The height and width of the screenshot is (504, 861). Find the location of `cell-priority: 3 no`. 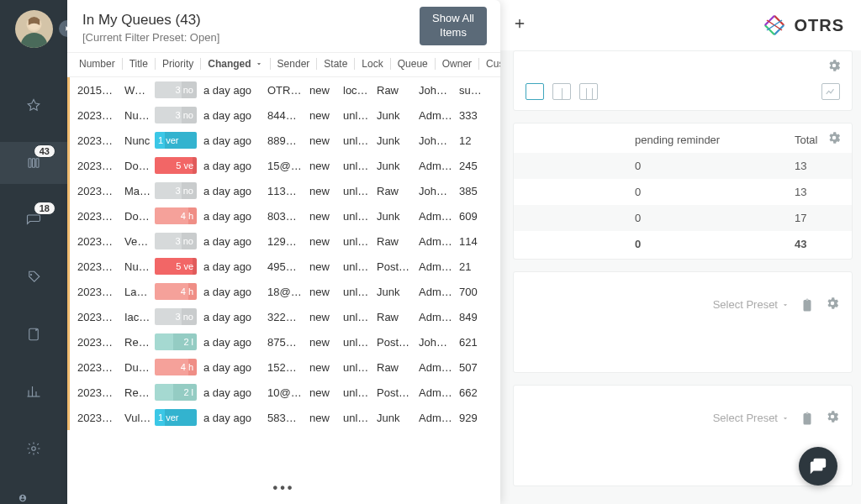

cell-priority: 3 no is located at coordinates (176, 191).